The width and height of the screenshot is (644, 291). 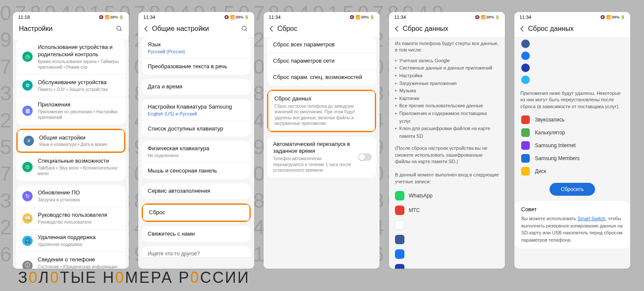 What do you see at coordinates (27, 264) in the screenshot?
I see `settings-icon: ⓘ` at bounding box center [27, 264].